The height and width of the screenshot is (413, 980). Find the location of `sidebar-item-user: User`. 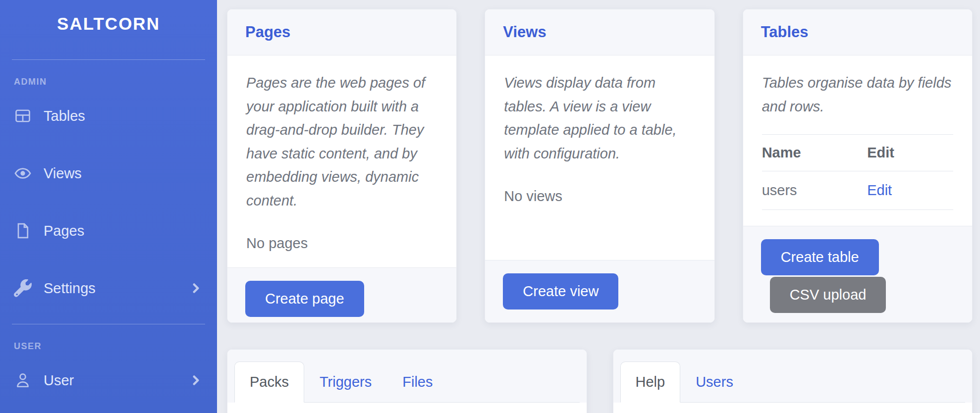

sidebar-item-user: User is located at coordinates (109, 380).